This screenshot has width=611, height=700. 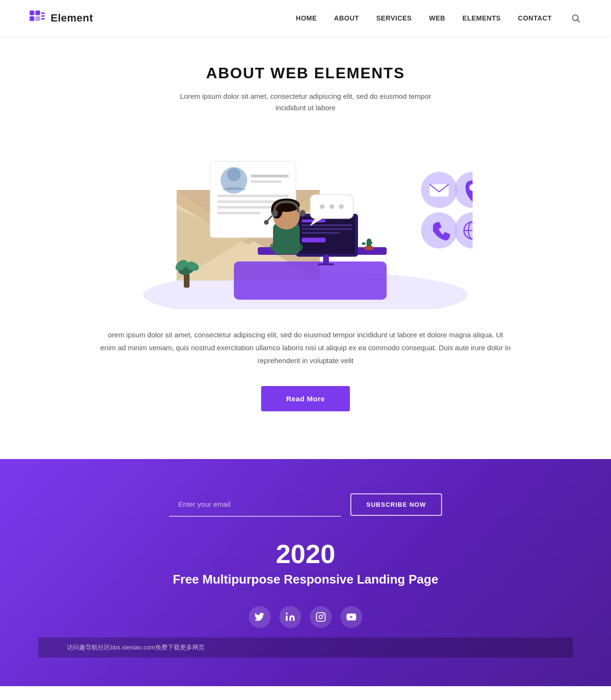 I want to click on linkedin-icon, so click(x=290, y=617).